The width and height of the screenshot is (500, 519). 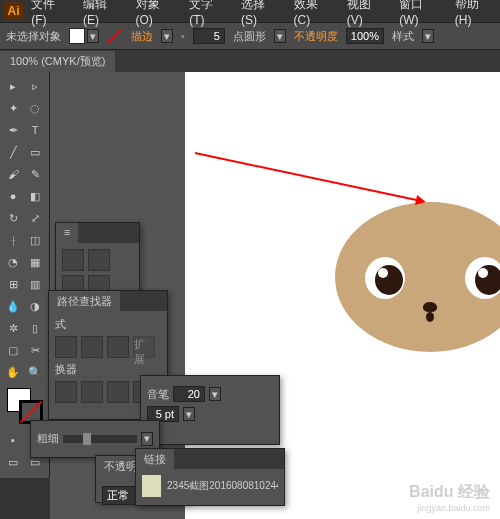 What do you see at coordinates (92, 347) in the screenshot?
I see `minus-front` at bounding box center [92, 347].